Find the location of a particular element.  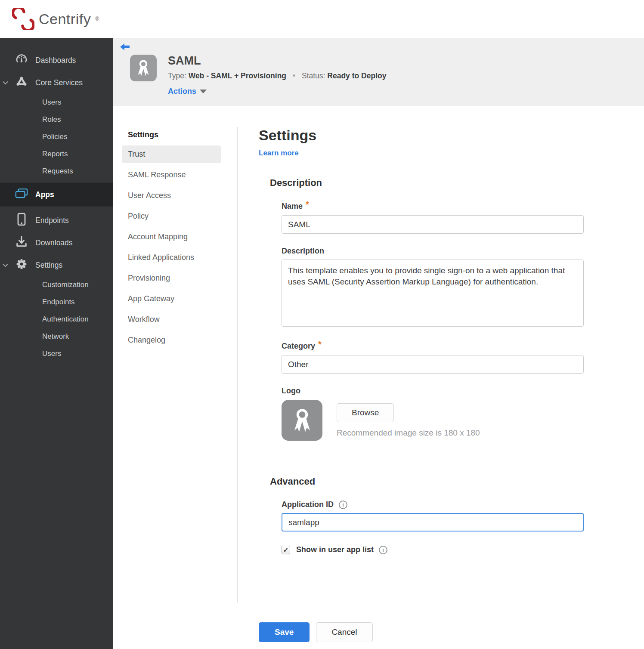

advanced-section-heading: Advanced is located at coordinates (432, 482).